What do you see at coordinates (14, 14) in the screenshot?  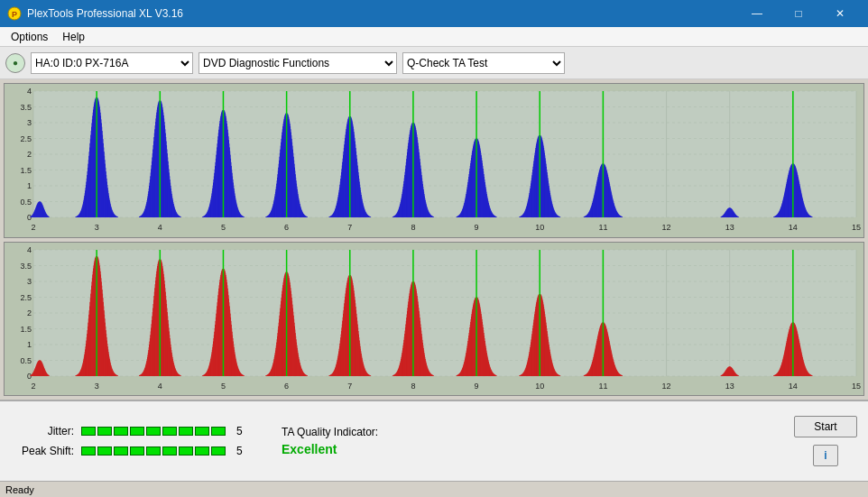 I see `app-icon: P` at bounding box center [14, 14].